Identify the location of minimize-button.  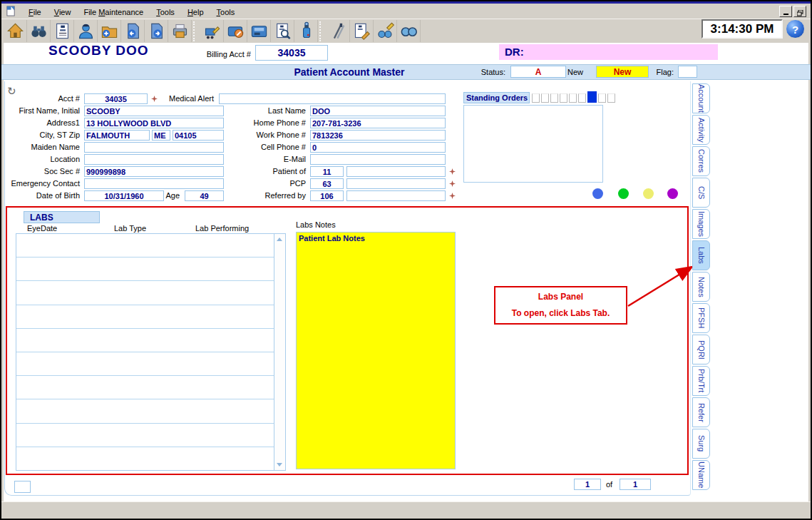
(786, 11).